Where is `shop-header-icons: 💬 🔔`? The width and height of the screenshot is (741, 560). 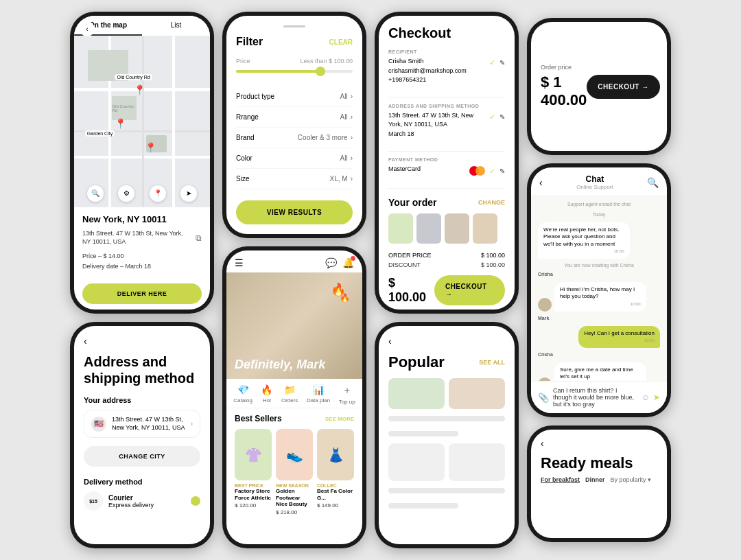 shop-header-icons: 💬 🔔 is located at coordinates (340, 263).